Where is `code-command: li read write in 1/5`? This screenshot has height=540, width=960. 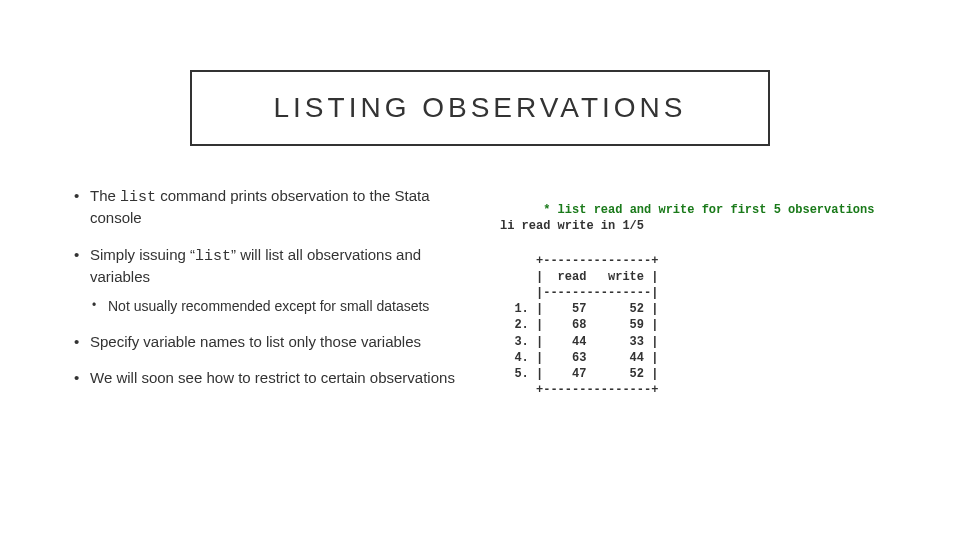 code-command: li read write in 1/5 is located at coordinates (572, 226).